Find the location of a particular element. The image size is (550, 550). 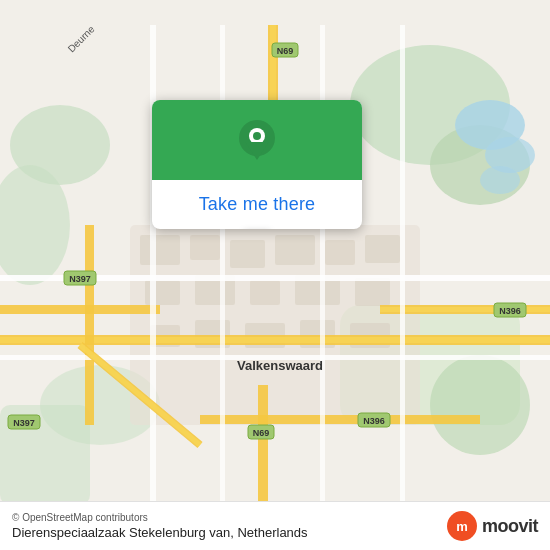

svg-text: m is located at coordinates (462, 526).